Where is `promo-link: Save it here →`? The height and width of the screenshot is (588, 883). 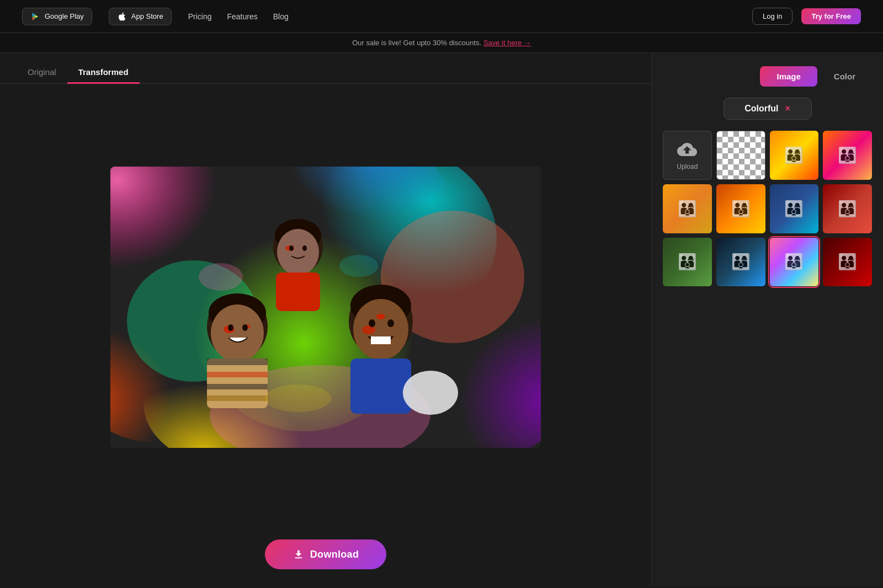
promo-link: Save it here → is located at coordinates (507, 43).